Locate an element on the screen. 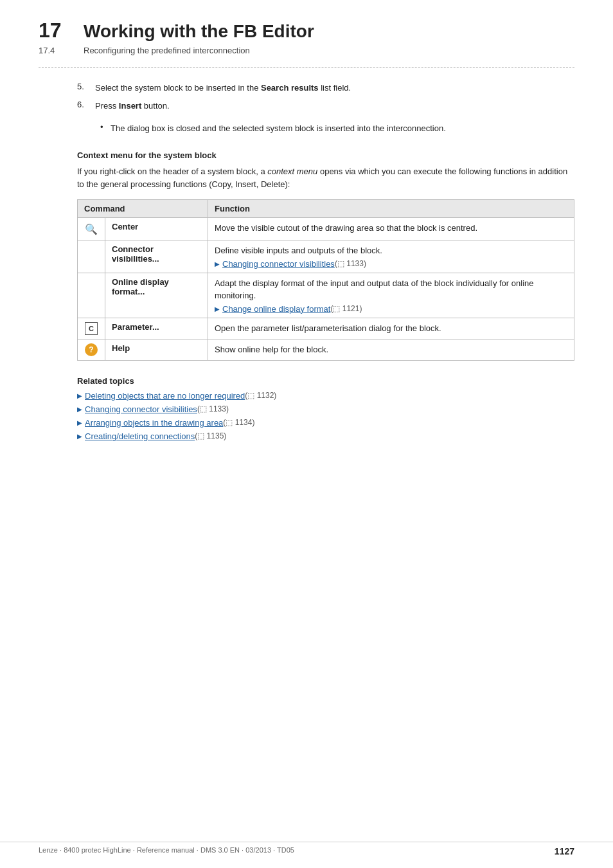 The image size is (613, 868). chapter-number: 17 is located at coordinates (61, 31).